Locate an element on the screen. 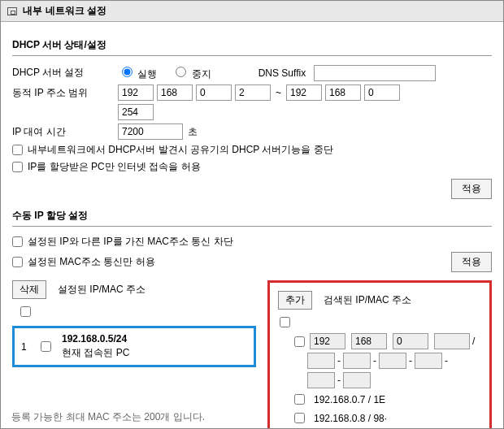 The height and width of the screenshot is (429, 504). apply-button-1: 적용 is located at coordinates (471, 188).